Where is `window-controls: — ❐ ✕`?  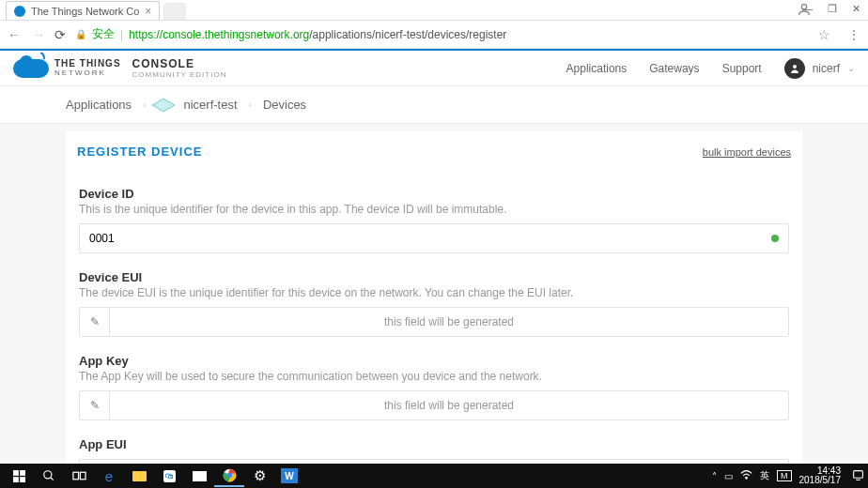
window-controls: — ❐ ✕ is located at coordinates (831, 9).